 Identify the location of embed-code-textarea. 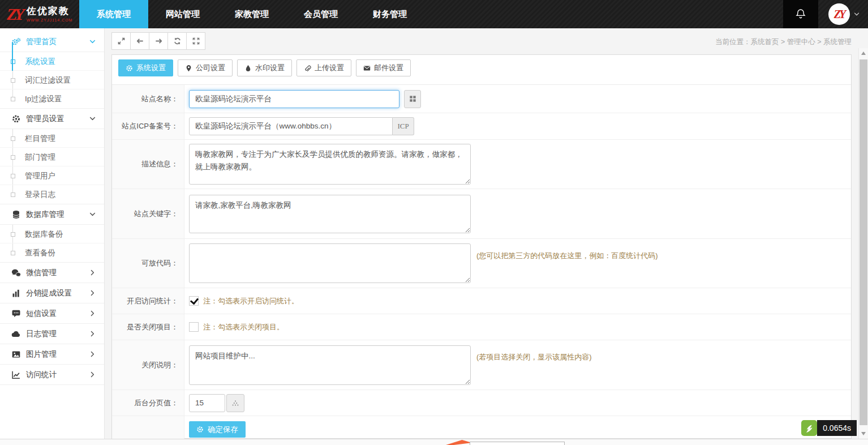
(330, 263).